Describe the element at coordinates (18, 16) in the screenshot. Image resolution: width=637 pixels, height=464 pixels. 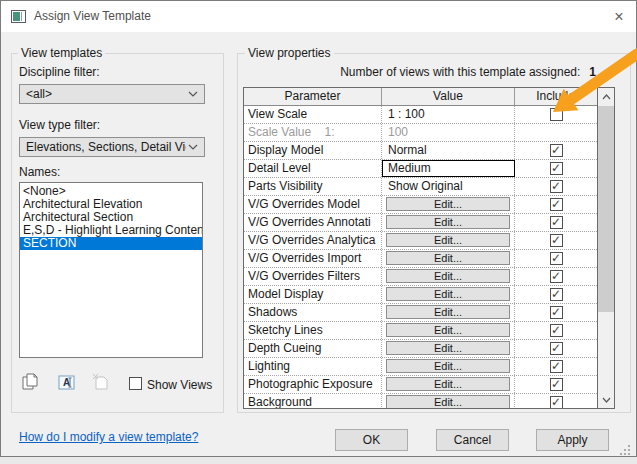
I see `app-icon` at that location.